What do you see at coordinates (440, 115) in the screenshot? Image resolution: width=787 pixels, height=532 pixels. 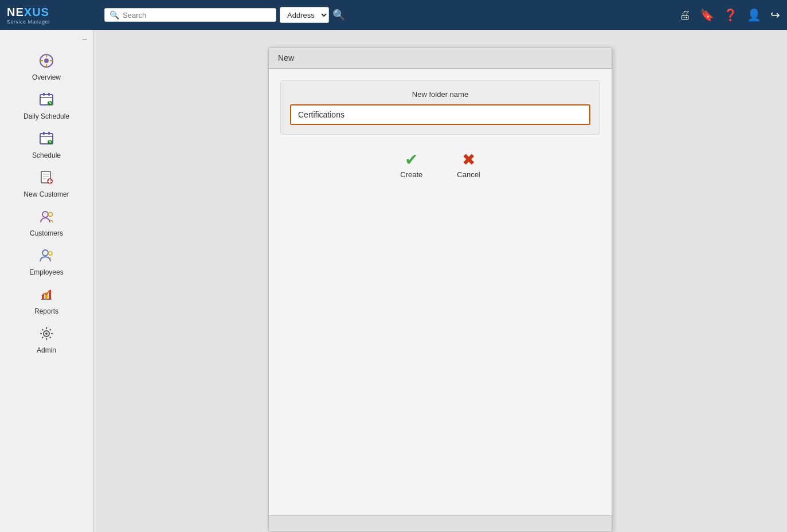 I see `folder-name-input` at bounding box center [440, 115].